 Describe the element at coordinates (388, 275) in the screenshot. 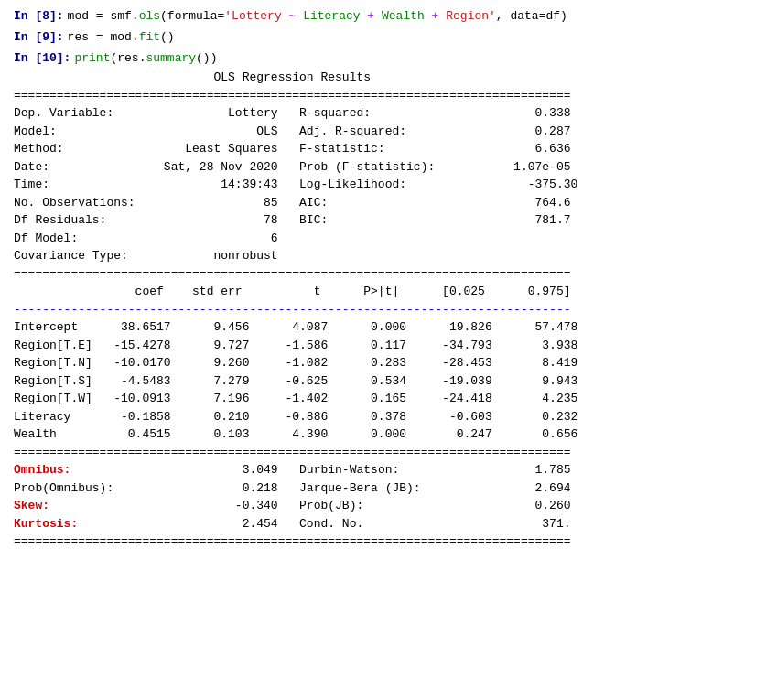

I see `eq-line-mid: ========================================…` at that location.